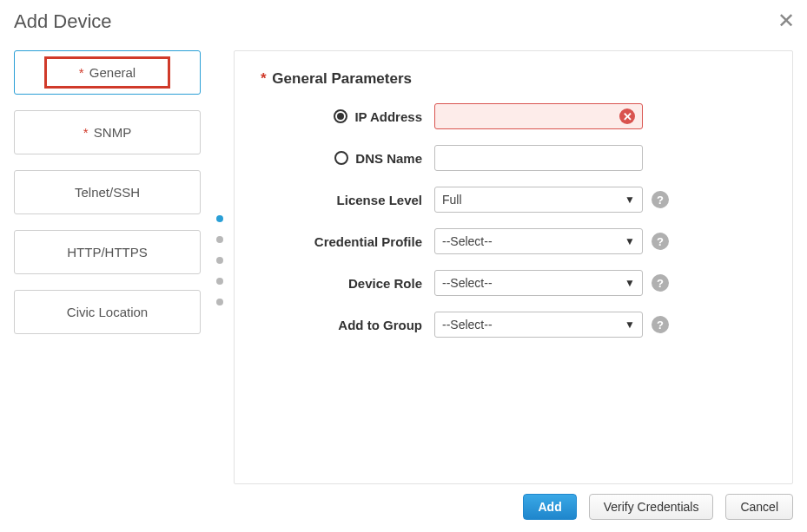 This screenshot has width=807, height=532. I want to click on tab-label: SNMP, so click(113, 132).